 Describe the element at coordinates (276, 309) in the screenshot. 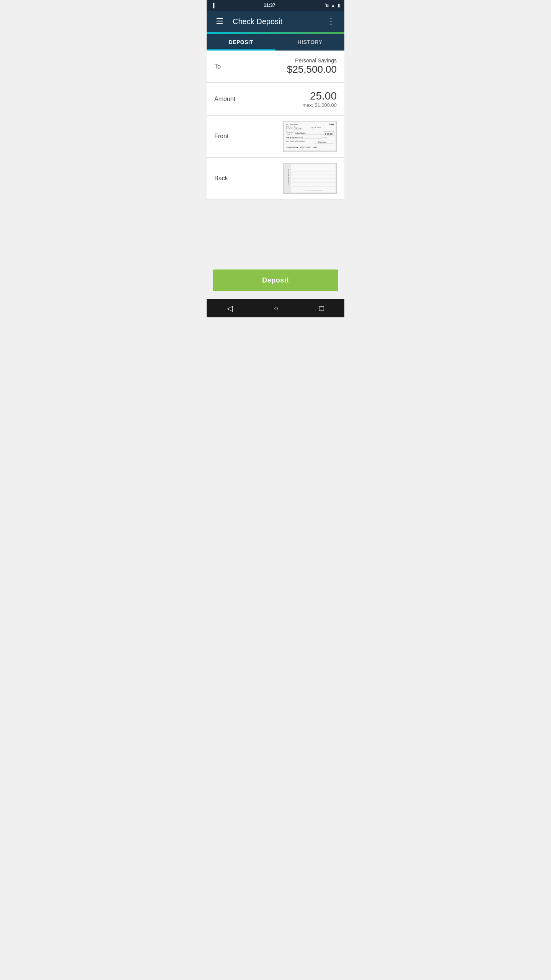

I see `home-nav-button: ○` at that location.